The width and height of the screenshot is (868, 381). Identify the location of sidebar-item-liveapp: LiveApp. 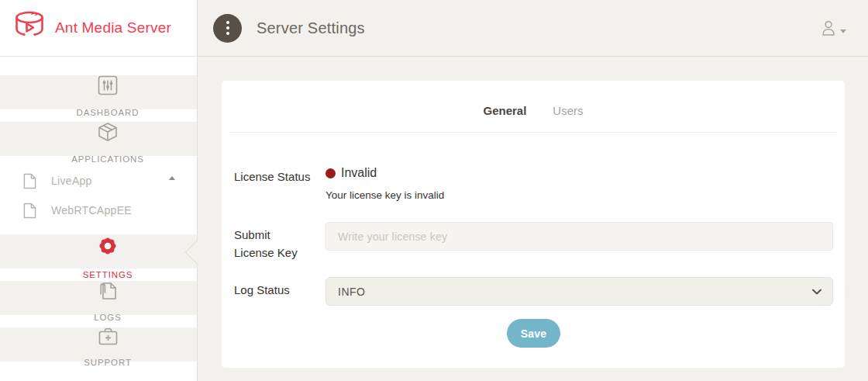
(98, 181).